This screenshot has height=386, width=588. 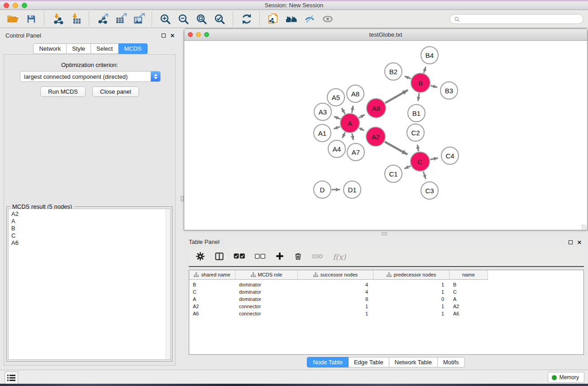 What do you see at coordinates (116, 91) in the screenshot?
I see `close-panel-button: Close panel` at bounding box center [116, 91].